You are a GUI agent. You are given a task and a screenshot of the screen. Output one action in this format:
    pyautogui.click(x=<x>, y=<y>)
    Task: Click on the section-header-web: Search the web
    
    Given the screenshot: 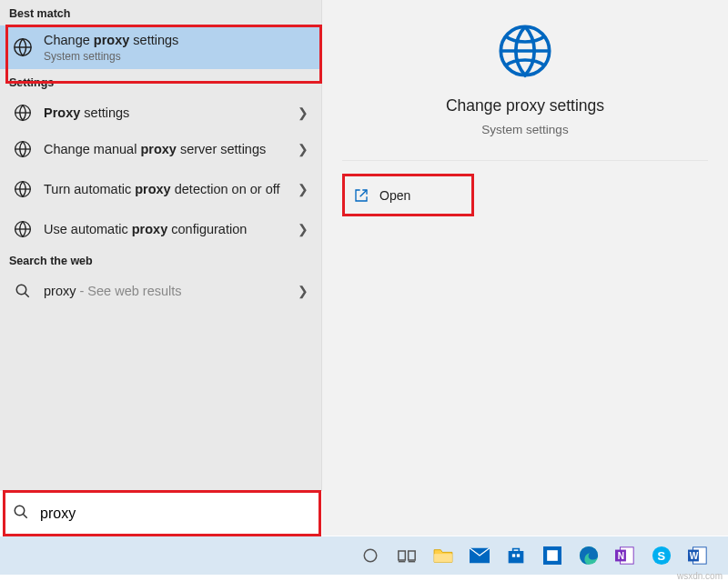 What is the action you would take?
    pyautogui.click(x=160, y=260)
    